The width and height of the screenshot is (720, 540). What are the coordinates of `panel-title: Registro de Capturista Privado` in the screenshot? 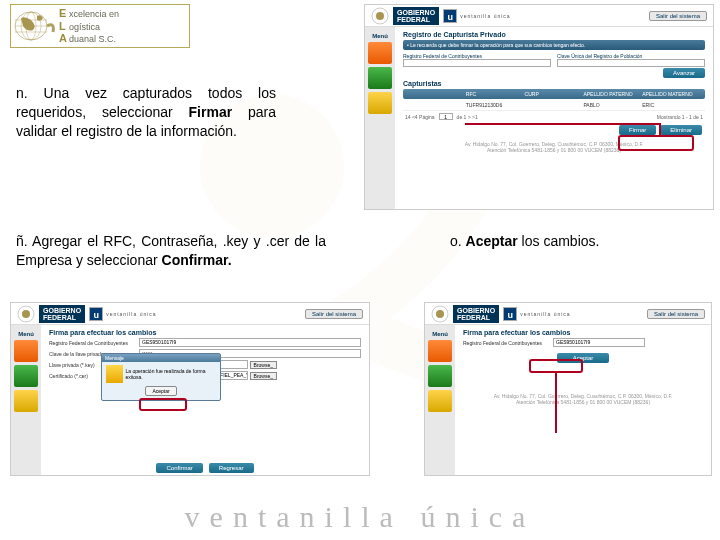 It's located at (554, 34).